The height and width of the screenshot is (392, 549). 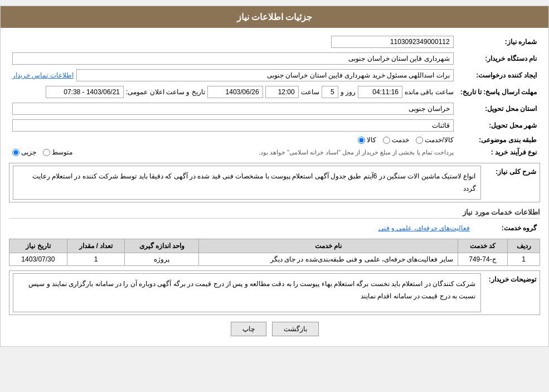 I want to click on need-number-value: 1103092349000112, so click(x=392, y=42).